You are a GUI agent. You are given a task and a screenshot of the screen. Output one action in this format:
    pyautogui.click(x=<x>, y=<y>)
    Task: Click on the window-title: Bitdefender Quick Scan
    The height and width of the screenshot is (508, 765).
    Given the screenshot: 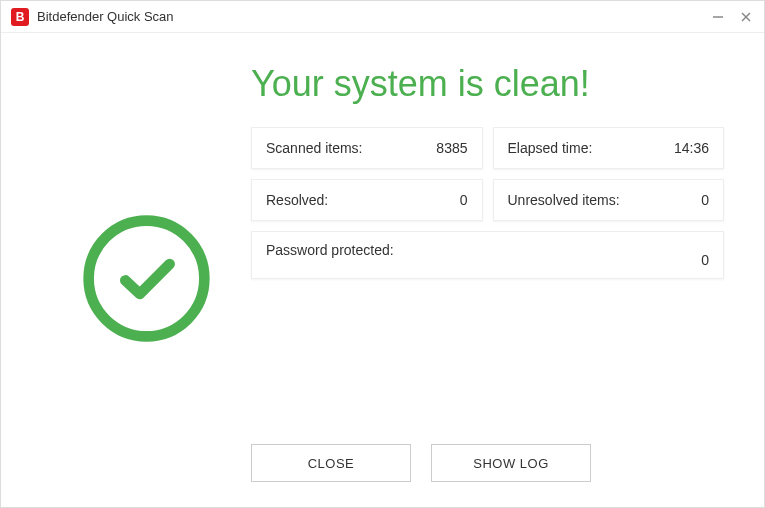 What is the action you would take?
    pyautogui.click(x=374, y=16)
    